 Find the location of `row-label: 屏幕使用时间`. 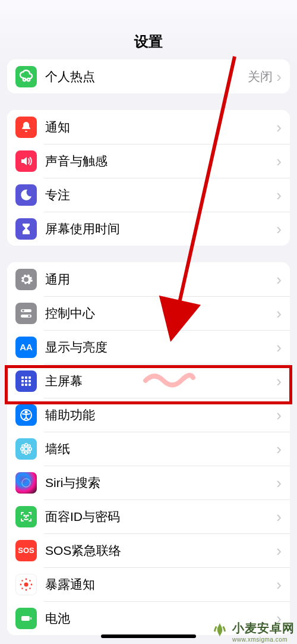

row-label: 屏幕使用时间 is located at coordinates (160, 229).